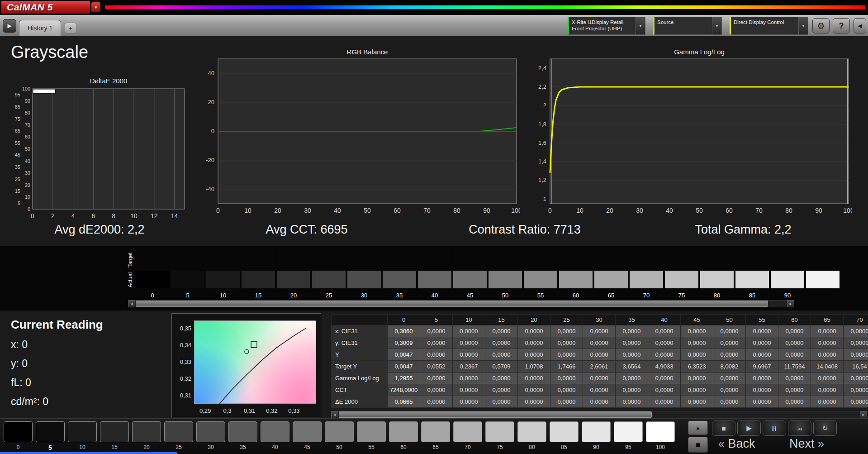 Image resolution: width=868 pixels, height=454 pixels. What do you see at coordinates (599, 415) in the screenshot?
I see `table-scrollbar: ◄ ►` at bounding box center [599, 415].